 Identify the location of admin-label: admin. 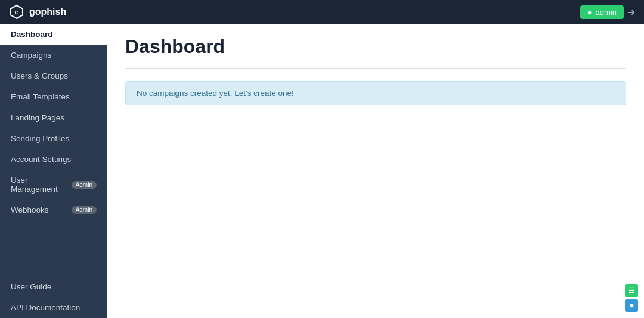
(606, 12).